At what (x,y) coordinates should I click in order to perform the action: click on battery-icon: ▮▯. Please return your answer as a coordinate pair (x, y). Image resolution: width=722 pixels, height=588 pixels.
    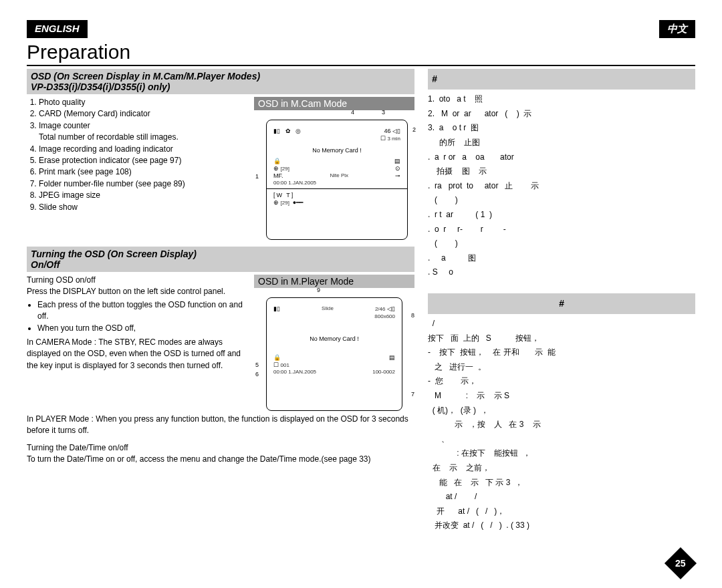
    Looking at the image, I should click on (277, 309).